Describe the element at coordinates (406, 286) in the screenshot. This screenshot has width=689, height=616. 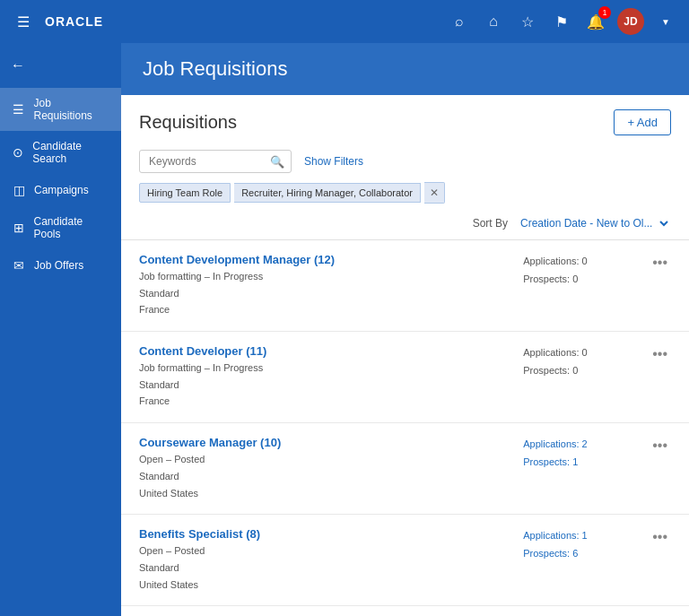
I see `table-row: Content Development Manager (12) Job for…` at that location.